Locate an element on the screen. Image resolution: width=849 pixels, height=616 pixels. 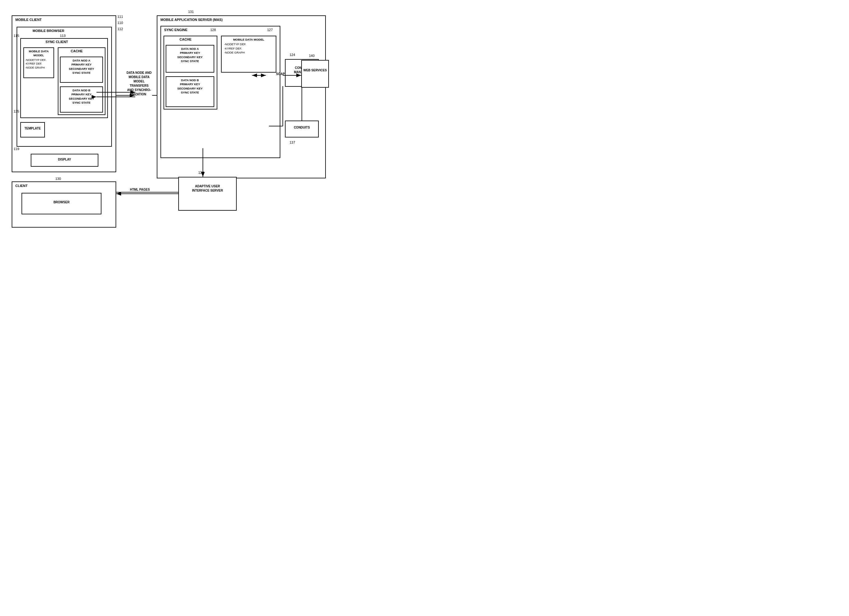
data-nod-b-server-box: DATA NOD BPRIMARY KEYSECONDARY KEYSYNC S… is located at coordinates (190, 92).